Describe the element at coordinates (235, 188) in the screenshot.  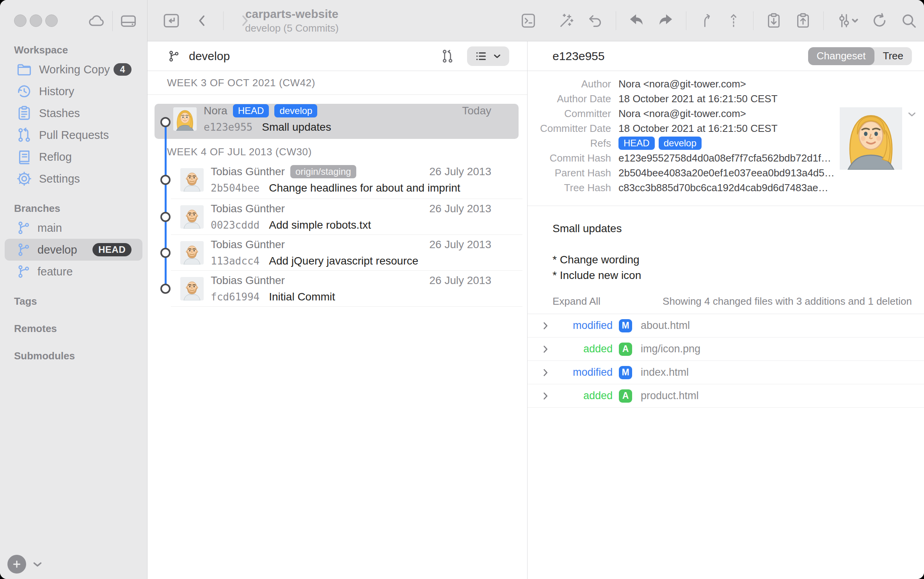
I see `commit-hash: 2b504bee` at that location.